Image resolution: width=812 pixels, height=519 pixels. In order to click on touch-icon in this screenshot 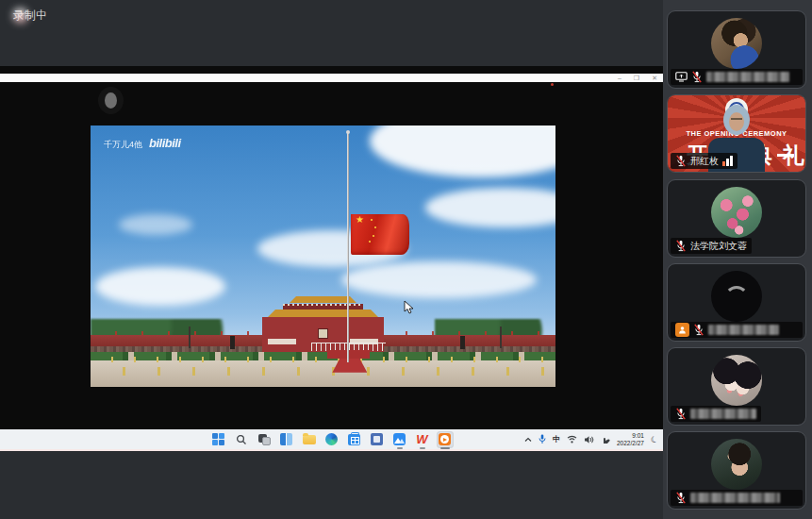, I will do `click(605, 440)`.